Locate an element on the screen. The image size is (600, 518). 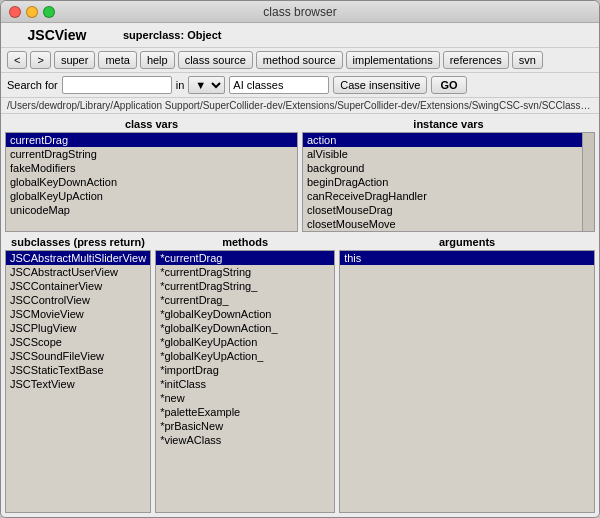
app-title: JSCView is located at coordinates (57, 35).